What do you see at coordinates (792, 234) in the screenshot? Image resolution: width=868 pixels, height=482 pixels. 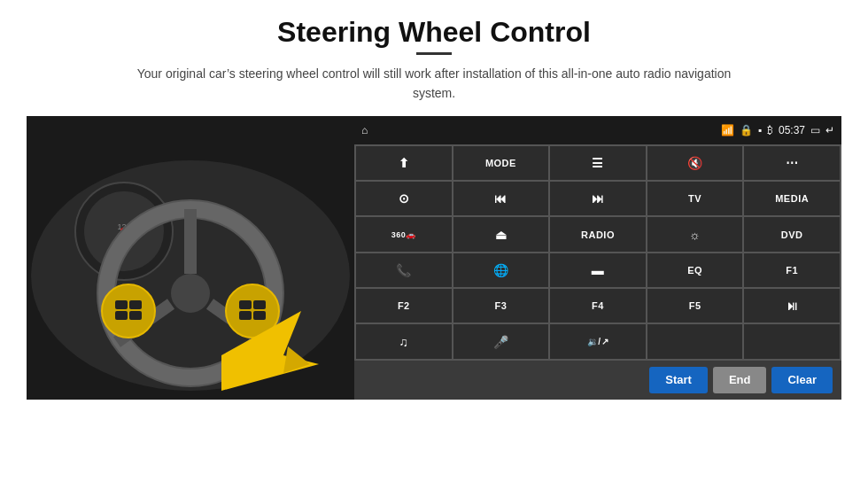 I see `btn-dvd: DVD` at bounding box center [792, 234].